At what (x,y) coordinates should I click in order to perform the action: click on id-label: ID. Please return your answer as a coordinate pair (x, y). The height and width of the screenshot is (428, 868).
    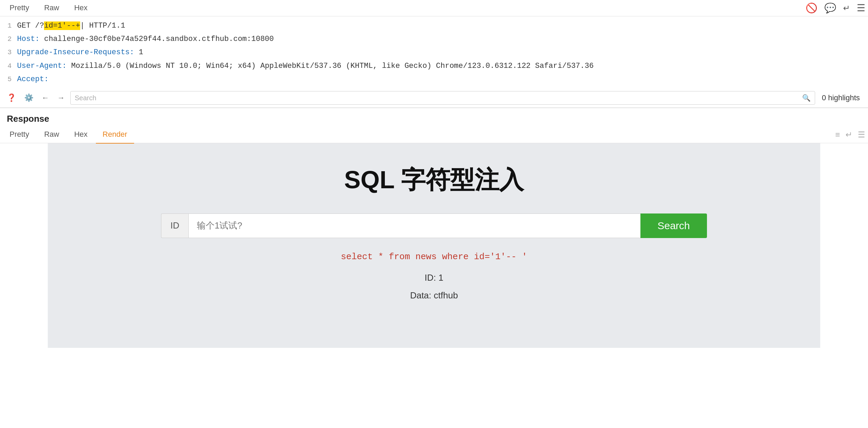
    Looking at the image, I should click on (175, 226).